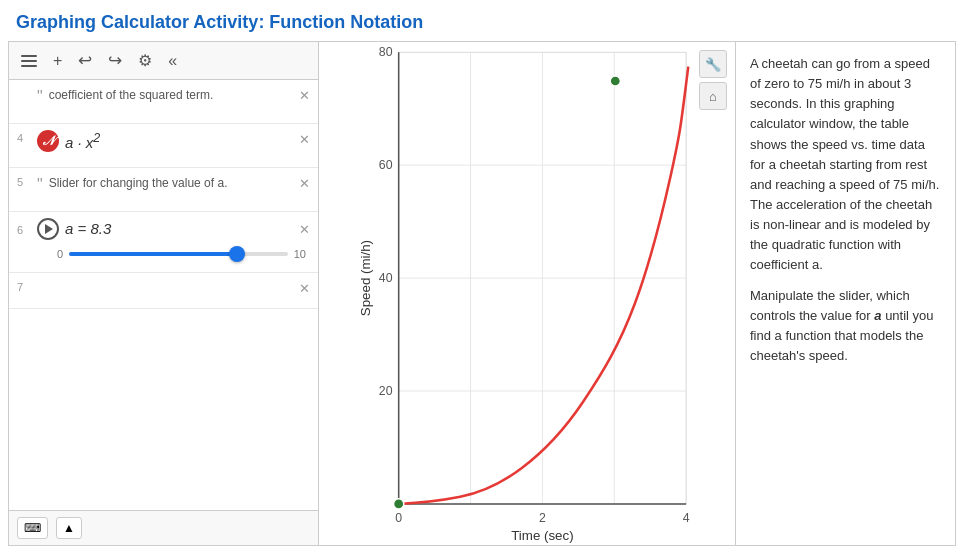 Image resolution: width=964 pixels, height=553 pixels. What do you see at coordinates (69, 528) in the screenshot?
I see `chevron-up-icon: ▲` at bounding box center [69, 528].